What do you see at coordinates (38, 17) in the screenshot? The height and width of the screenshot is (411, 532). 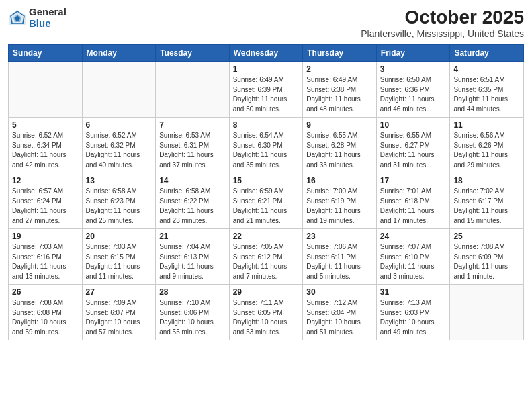 I see `logo: General Blue` at bounding box center [38, 17].